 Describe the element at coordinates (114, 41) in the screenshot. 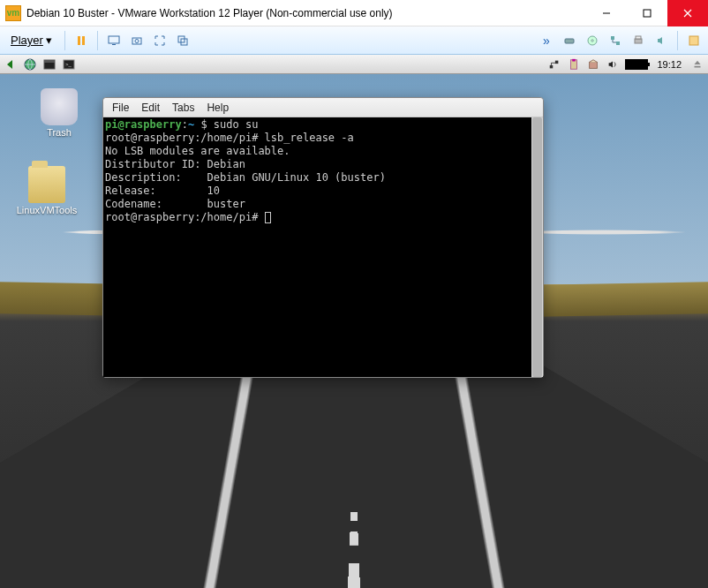

I see `screen-icon` at that location.